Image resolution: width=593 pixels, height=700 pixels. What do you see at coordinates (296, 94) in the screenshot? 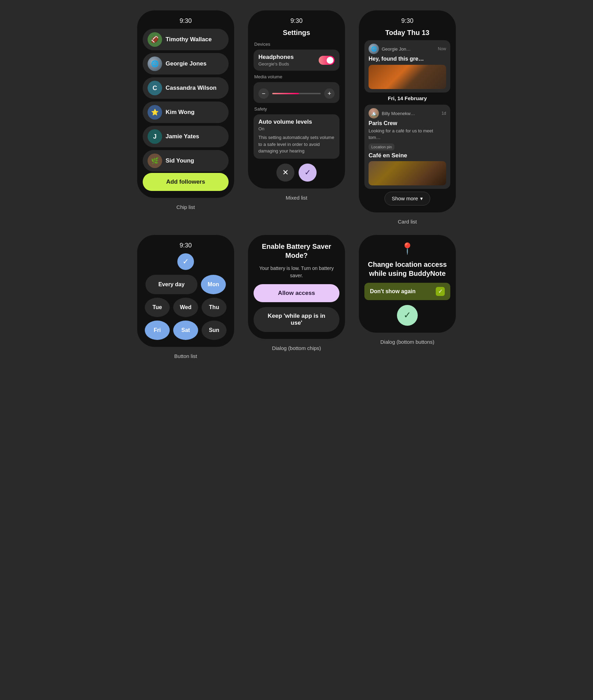
I see `volume-row: − +` at bounding box center [296, 94].